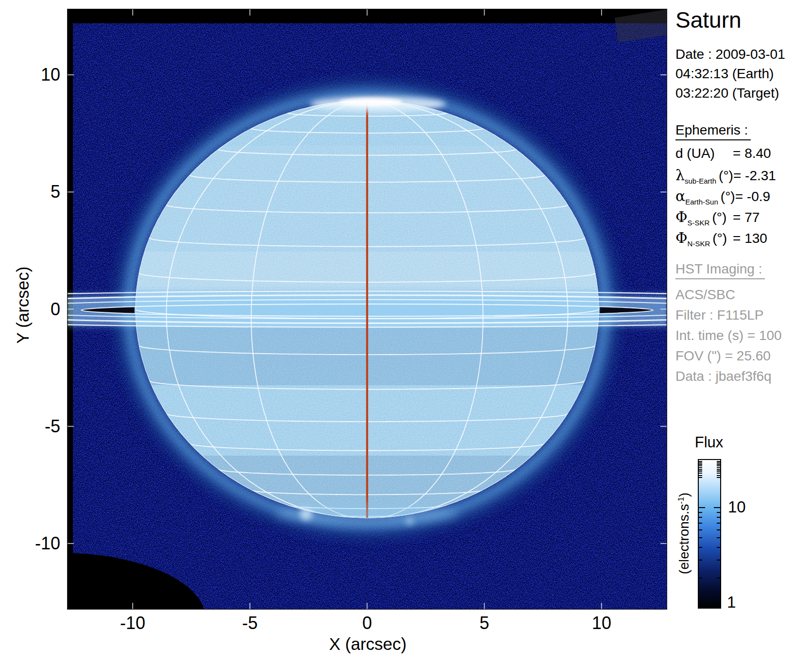 The height and width of the screenshot is (664, 812). What do you see at coordinates (702, 202) in the screenshot?
I see `ephemeris-subscript: Earth-Sun` at bounding box center [702, 202].